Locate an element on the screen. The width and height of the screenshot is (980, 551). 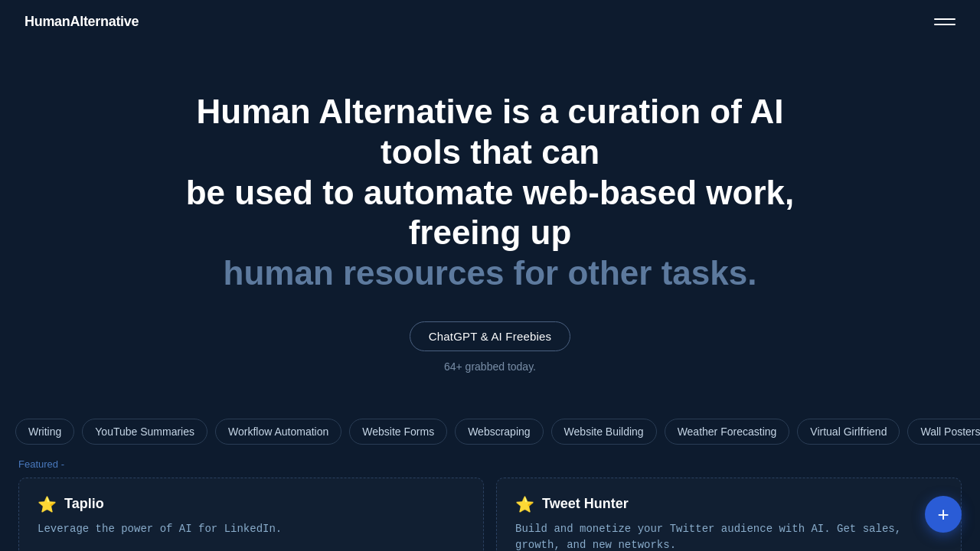
header: HumanAlternative is located at coordinates (490, 21).